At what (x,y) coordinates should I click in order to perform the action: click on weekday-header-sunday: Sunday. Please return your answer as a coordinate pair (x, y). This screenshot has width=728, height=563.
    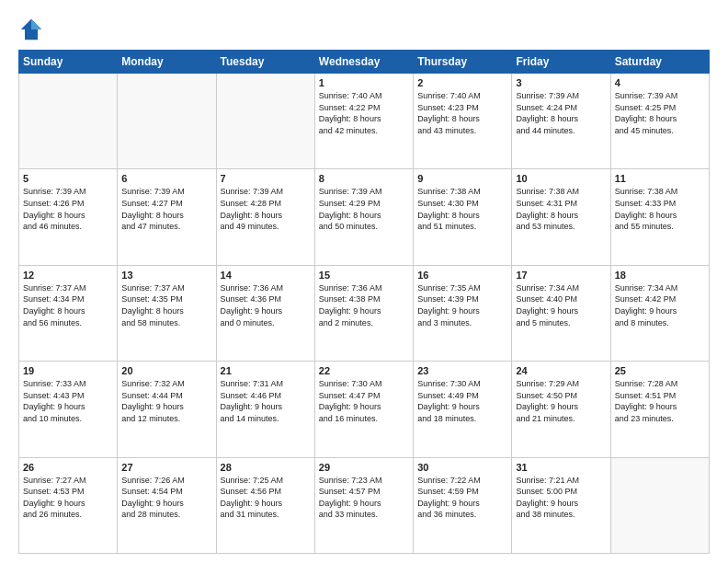
    Looking at the image, I should click on (68, 63).